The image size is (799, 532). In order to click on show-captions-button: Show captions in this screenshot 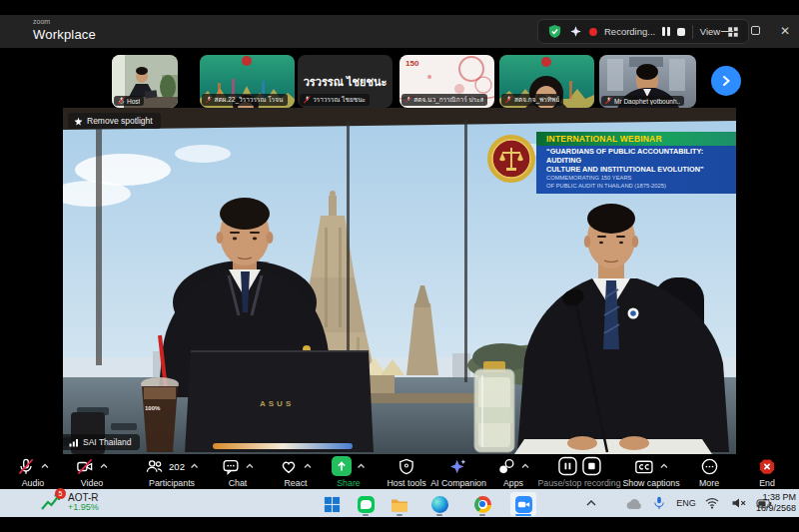, I will do `click(651, 472)`.